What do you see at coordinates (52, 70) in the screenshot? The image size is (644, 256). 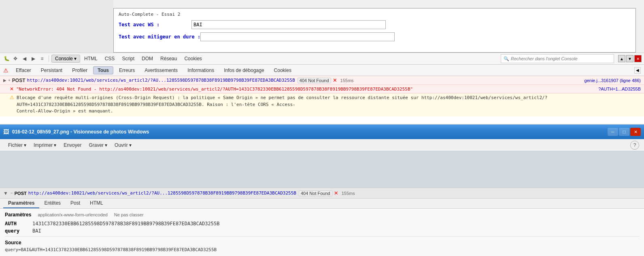 I see `filter-persistant: Persistant` at bounding box center [52, 70].